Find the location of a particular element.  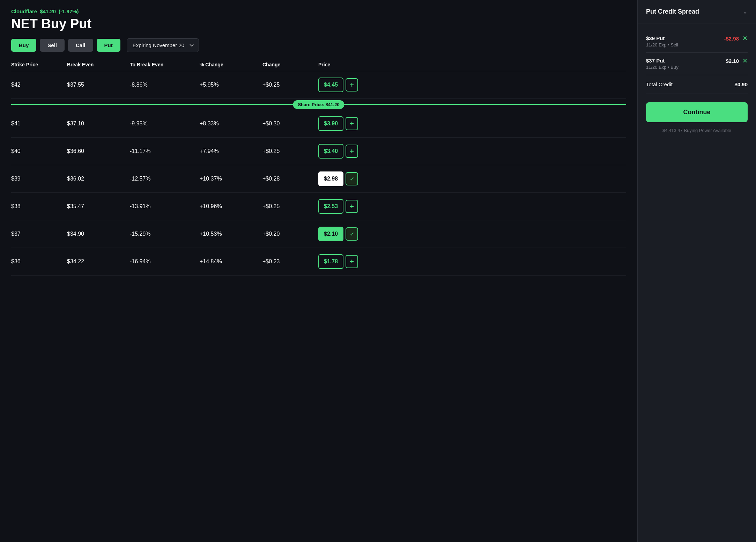

strike-40: $40 is located at coordinates (39, 151).